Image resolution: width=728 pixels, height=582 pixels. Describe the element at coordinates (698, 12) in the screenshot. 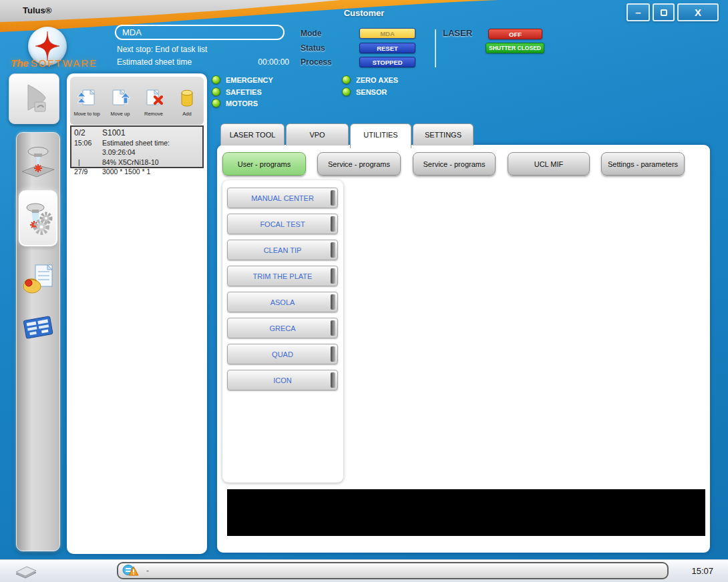

I see `close-button: X` at that location.